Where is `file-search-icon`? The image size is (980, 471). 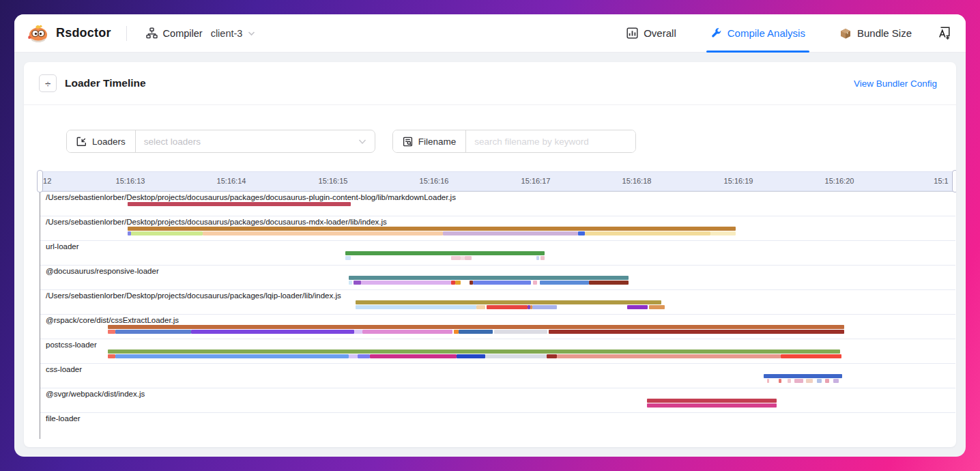 file-search-icon is located at coordinates (408, 142).